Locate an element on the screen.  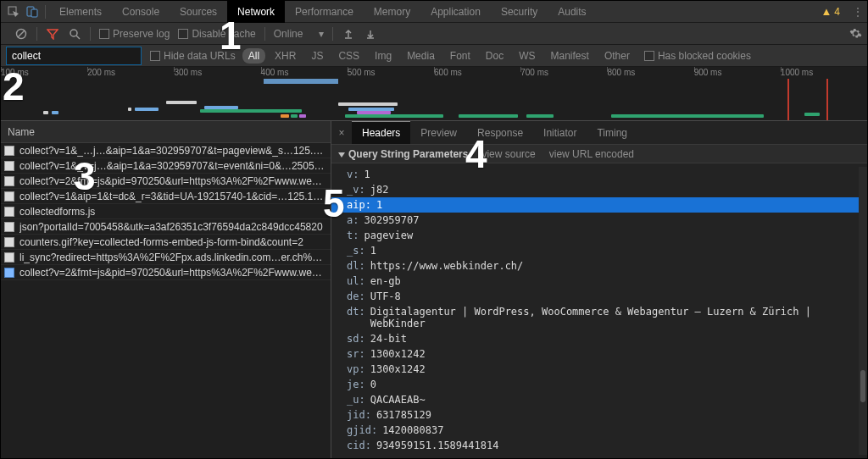
filter-pill-img: Img is located at coordinates (383, 56).